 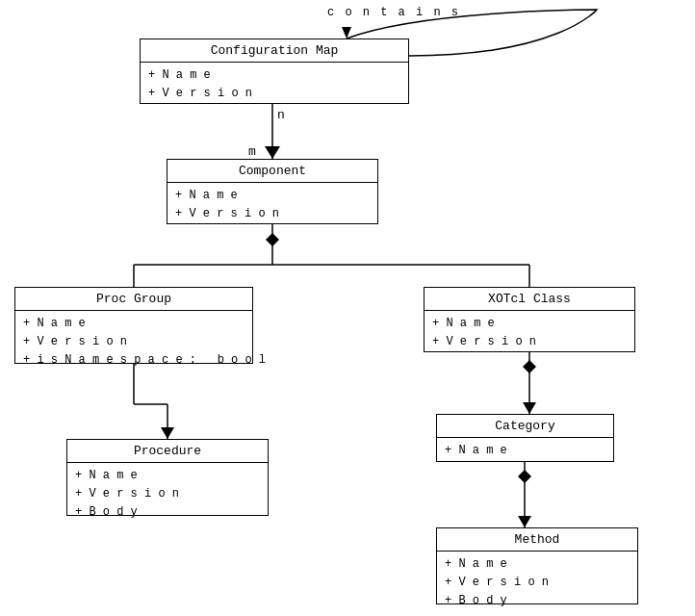 I want to click on proc-group-title: Proc Group, so click(x=134, y=299).